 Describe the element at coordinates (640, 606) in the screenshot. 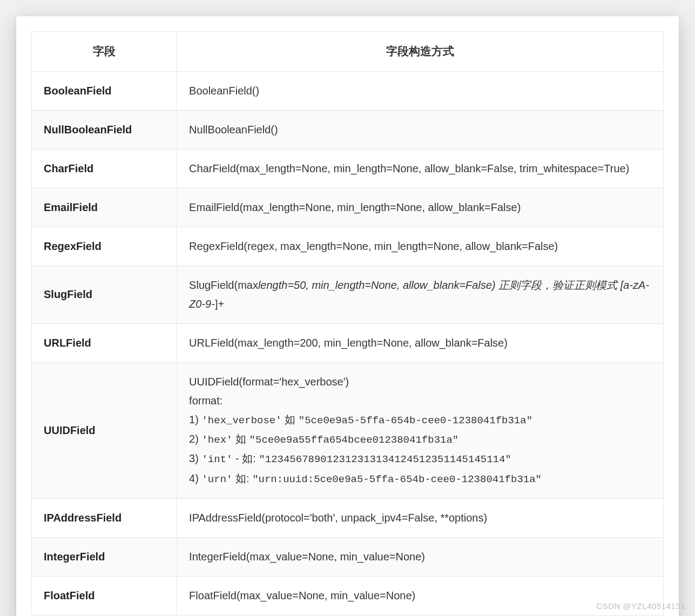

I see `watermark-text: CSDN @YZL40514131` at that location.